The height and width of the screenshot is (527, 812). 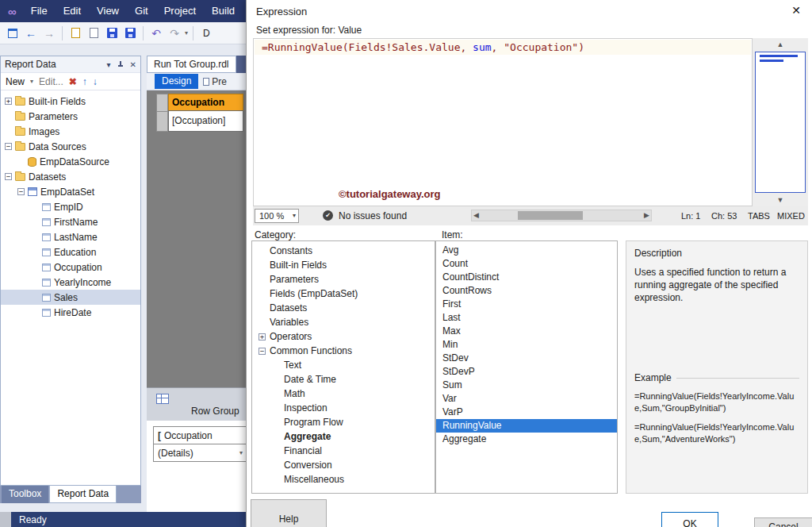 I want to click on category-common-functions: −Common Functions, so click(x=343, y=351).